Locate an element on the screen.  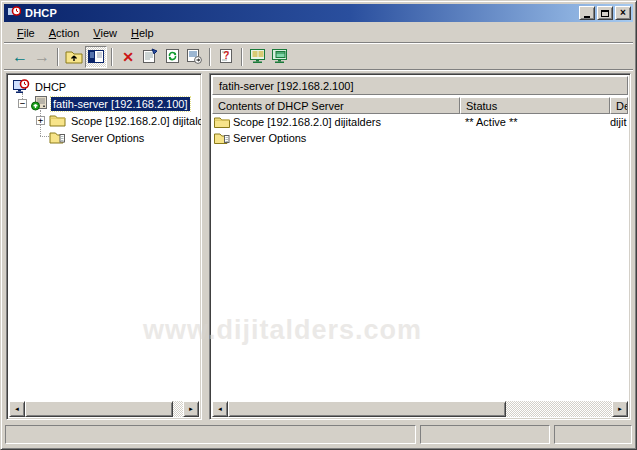
list-horizontal-scrollbar: ◄ ► is located at coordinates (420, 409).